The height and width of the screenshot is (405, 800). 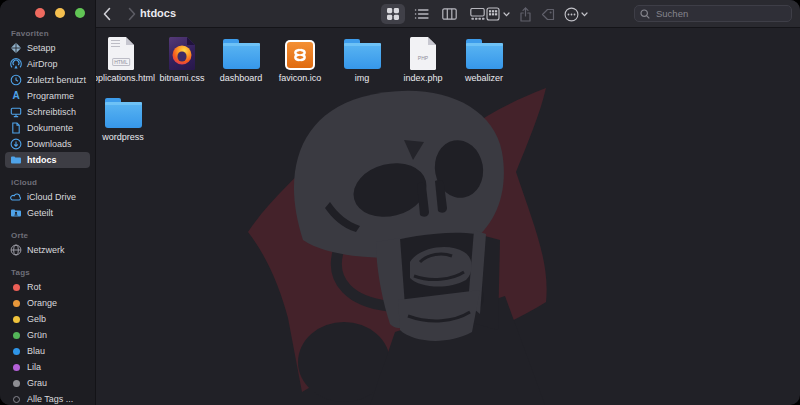 What do you see at coordinates (123, 137) in the screenshot?
I see `file-name: wordpress` at bounding box center [123, 137].